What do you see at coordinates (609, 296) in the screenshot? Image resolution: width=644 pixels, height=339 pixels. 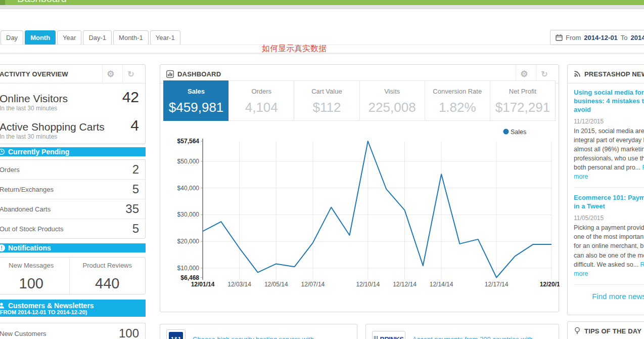 I see `find-more-news-link: Find more news` at bounding box center [609, 296].